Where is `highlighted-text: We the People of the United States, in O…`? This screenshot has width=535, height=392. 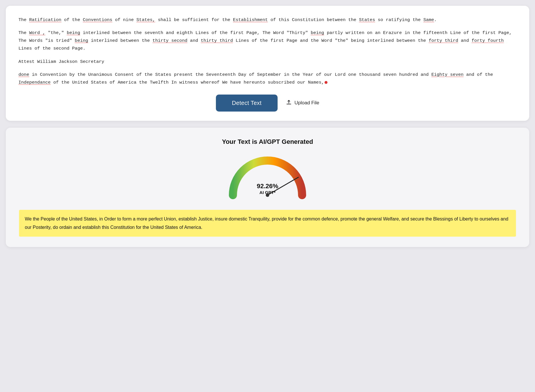
highlighted-text: We the People of the United States, in O… is located at coordinates (268, 223).